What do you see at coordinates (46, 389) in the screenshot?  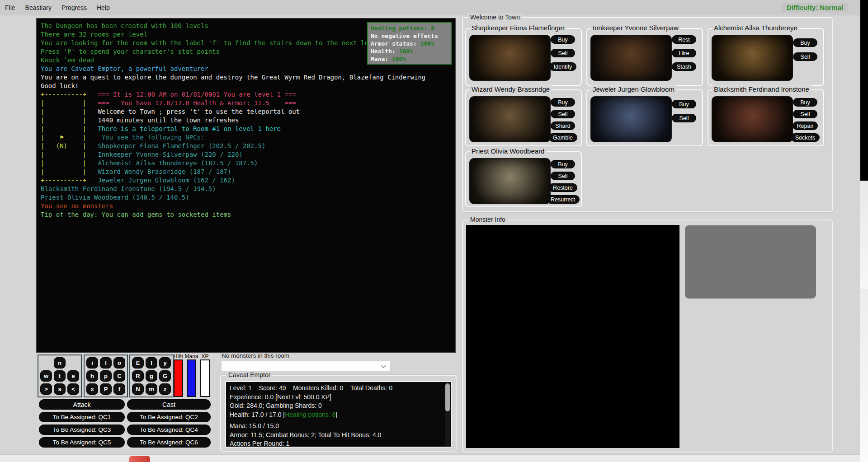 I see `key->: >` at bounding box center [46, 389].